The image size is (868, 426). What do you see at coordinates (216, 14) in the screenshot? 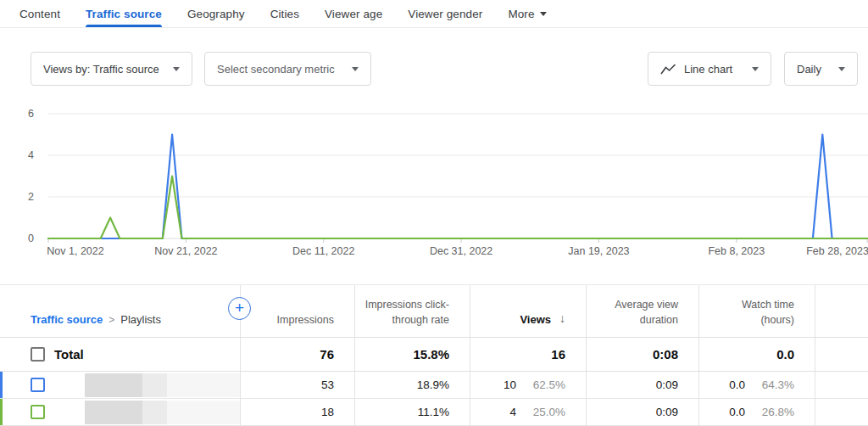
I see `tab-geography: Geography` at bounding box center [216, 14].